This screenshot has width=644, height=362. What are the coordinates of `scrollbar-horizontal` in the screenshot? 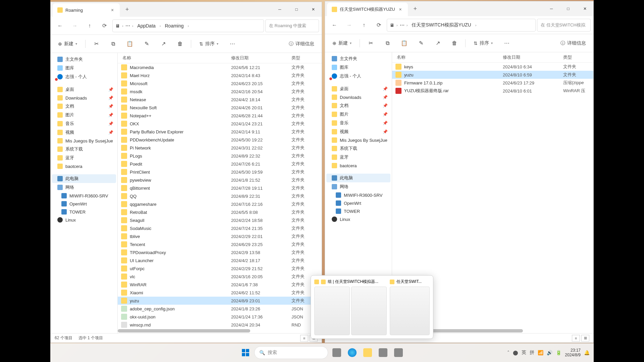 It's located at (220, 331).